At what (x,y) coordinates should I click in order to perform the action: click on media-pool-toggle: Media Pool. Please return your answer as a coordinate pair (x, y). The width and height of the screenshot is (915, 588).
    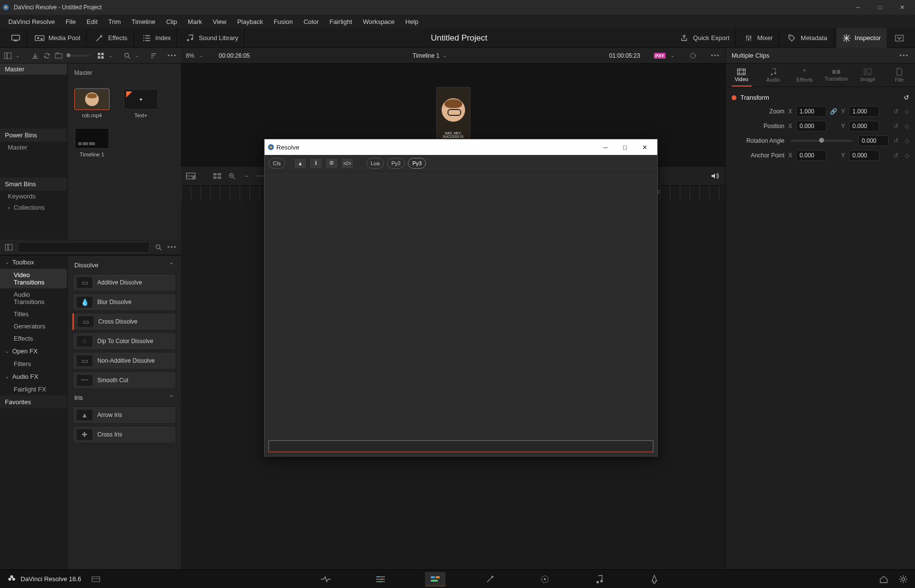
    Looking at the image, I should click on (58, 38).